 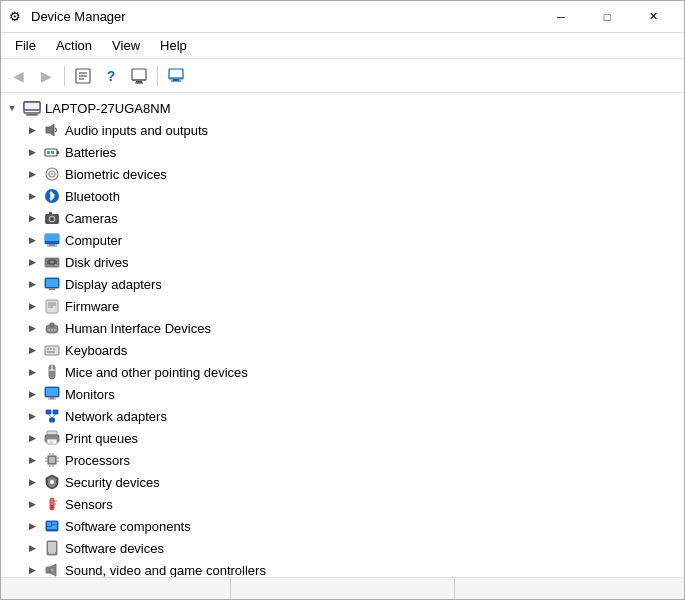 I want to click on window-title: Device Manager, so click(x=284, y=16).